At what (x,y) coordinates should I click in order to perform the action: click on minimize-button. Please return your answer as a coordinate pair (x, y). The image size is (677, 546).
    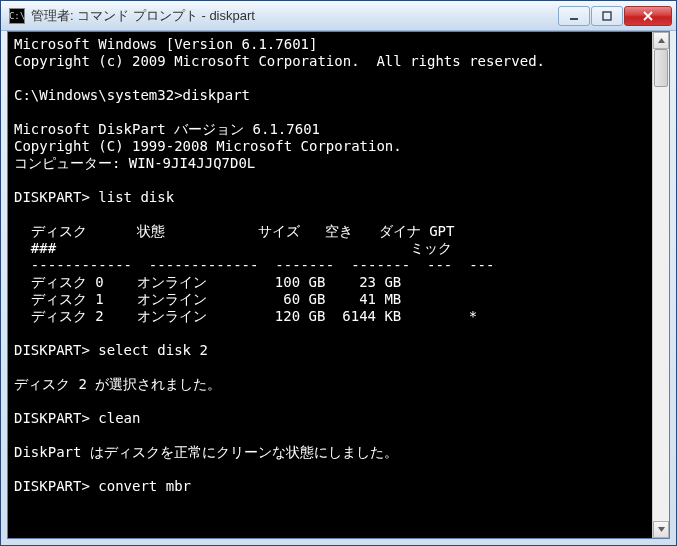
    Looking at the image, I should click on (574, 16).